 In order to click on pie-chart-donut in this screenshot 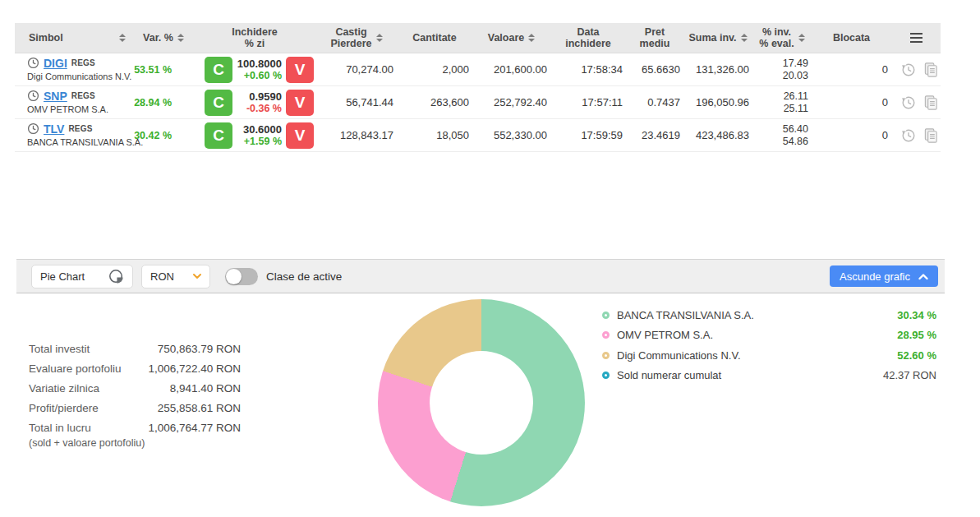, I will do `click(481, 403)`.